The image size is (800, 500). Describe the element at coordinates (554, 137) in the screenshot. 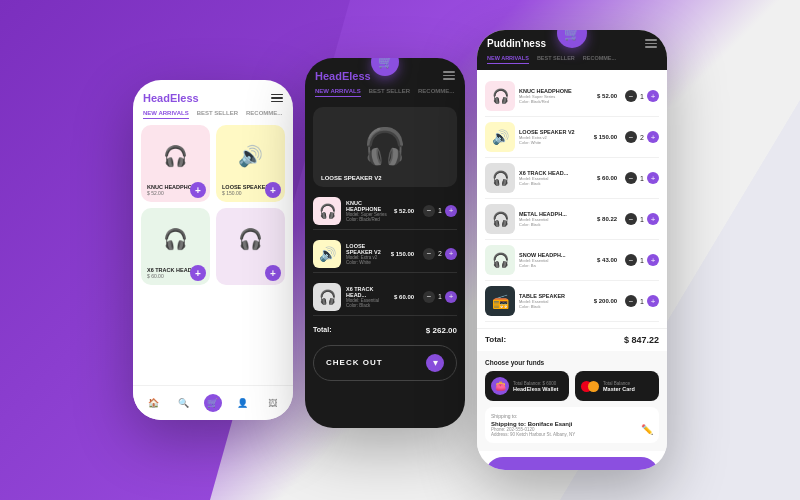

I see `checkout-item-info: LOOSE SPEAKER V2 Model: Extra v2 Color: …` at that location.